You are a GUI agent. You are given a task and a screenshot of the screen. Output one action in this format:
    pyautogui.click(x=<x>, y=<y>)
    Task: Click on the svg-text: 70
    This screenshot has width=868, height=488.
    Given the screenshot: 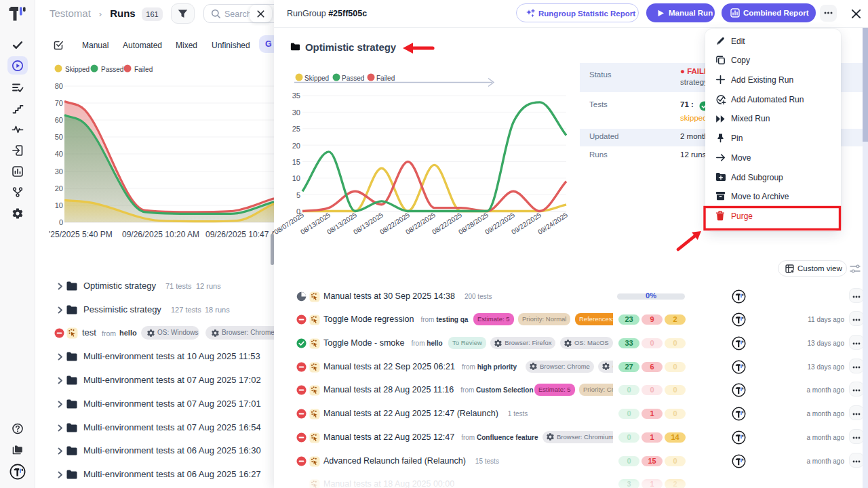 What is the action you would take?
    pyautogui.click(x=59, y=103)
    